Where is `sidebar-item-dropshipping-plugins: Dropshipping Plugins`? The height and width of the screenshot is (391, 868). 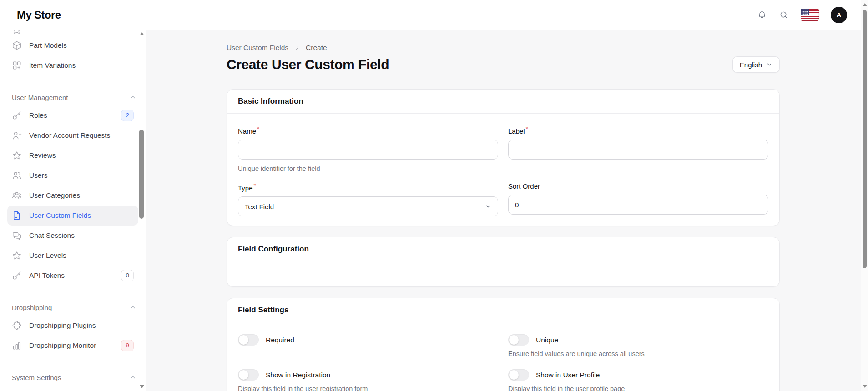
sidebar-item-dropshipping-plugins: Dropshipping Plugins is located at coordinates (73, 326).